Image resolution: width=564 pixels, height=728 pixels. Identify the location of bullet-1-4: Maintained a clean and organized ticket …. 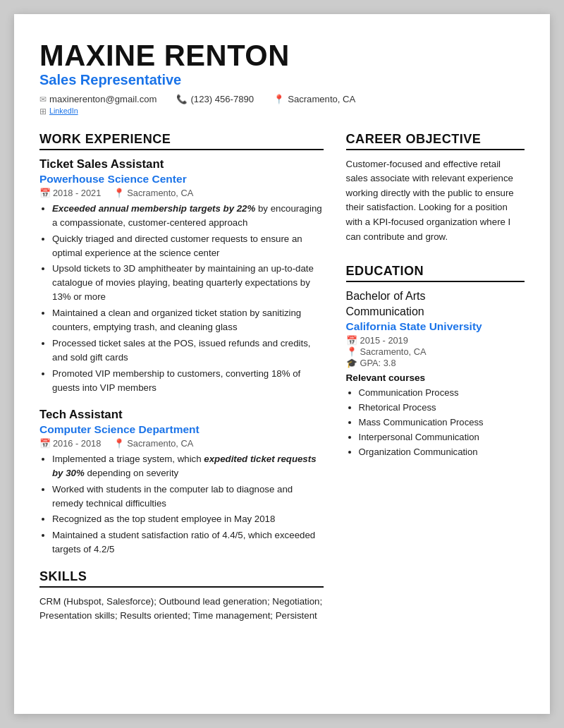
(188, 320).